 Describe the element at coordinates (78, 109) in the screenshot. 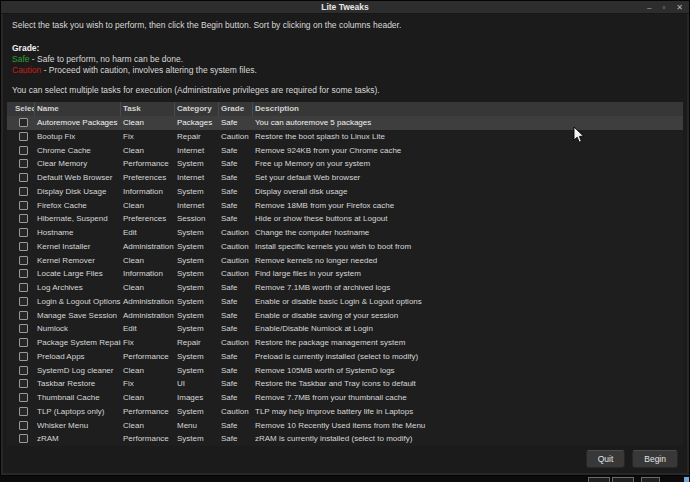

I see `column-header-name: Name` at that location.